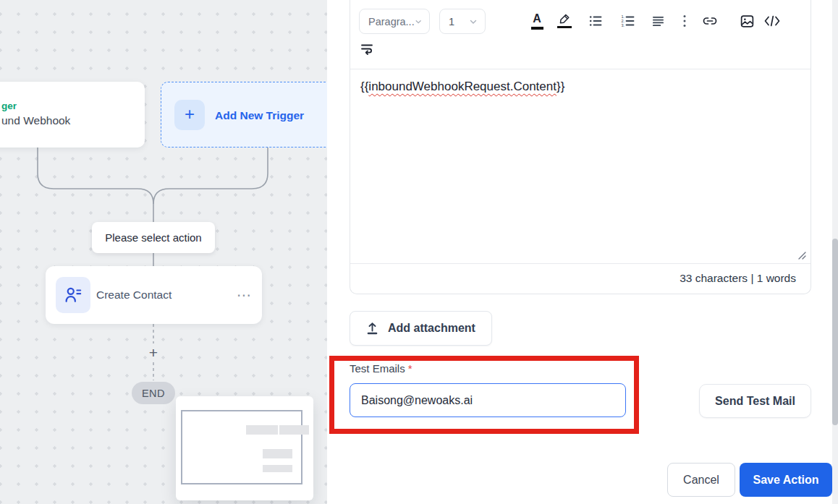 The width and height of the screenshot is (838, 504). What do you see at coordinates (560, 87) in the screenshot?
I see `template-close-braces: }}` at bounding box center [560, 87].